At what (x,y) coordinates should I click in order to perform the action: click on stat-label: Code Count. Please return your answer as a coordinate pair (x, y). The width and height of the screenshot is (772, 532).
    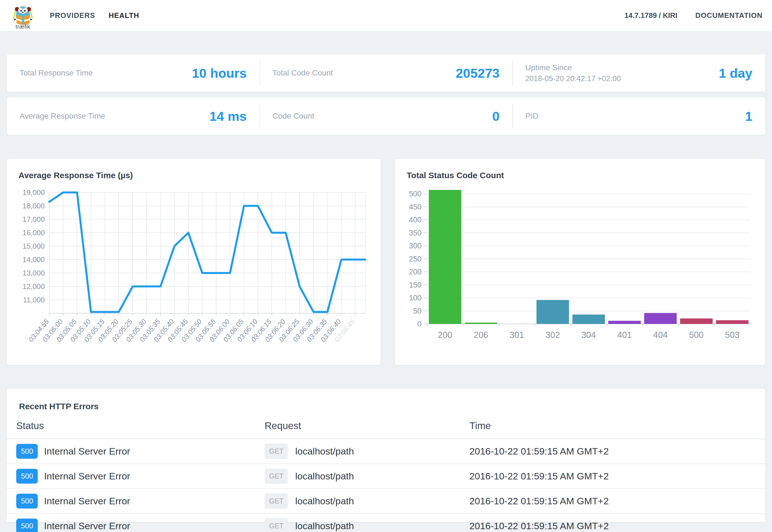
    Looking at the image, I should click on (293, 116).